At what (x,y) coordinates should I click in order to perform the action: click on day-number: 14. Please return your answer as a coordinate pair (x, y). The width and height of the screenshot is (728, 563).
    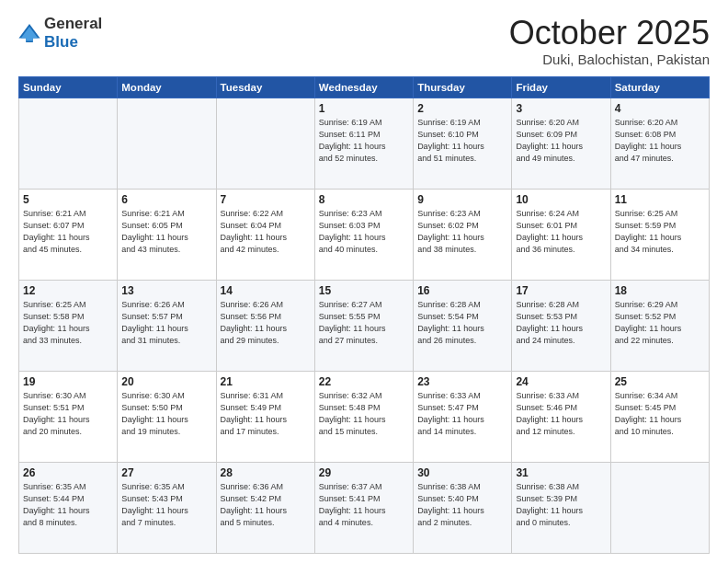
    Looking at the image, I should click on (266, 291).